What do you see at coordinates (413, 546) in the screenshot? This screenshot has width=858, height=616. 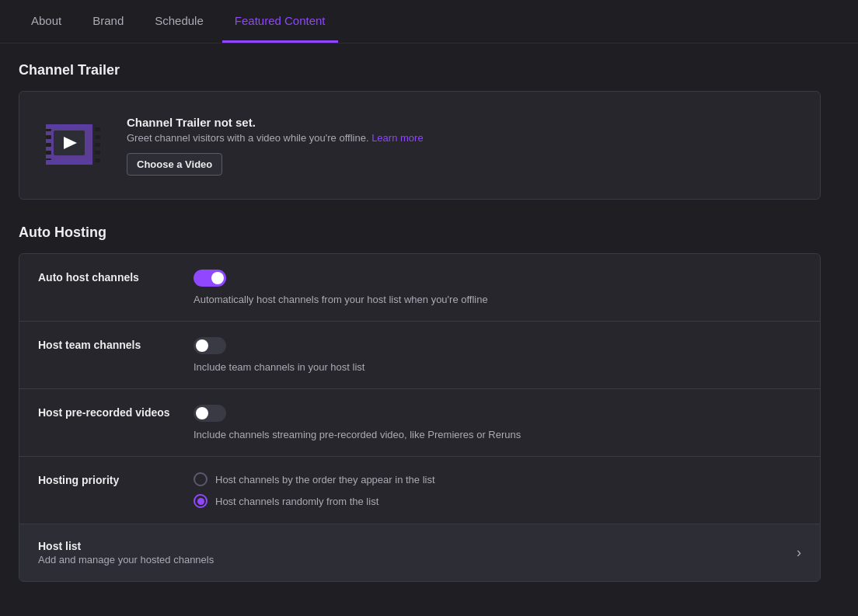 I see `host-list-title: Host list` at bounding box center [413, 546].